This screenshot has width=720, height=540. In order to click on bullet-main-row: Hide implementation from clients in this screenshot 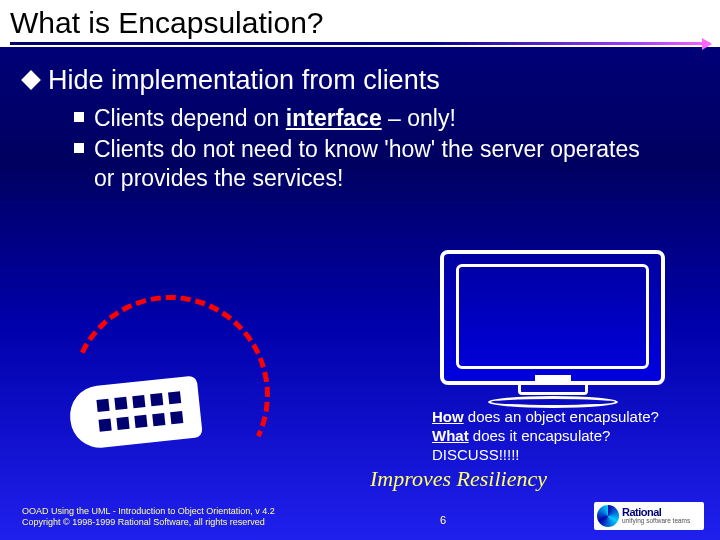, I will do `click(367, 80)`.